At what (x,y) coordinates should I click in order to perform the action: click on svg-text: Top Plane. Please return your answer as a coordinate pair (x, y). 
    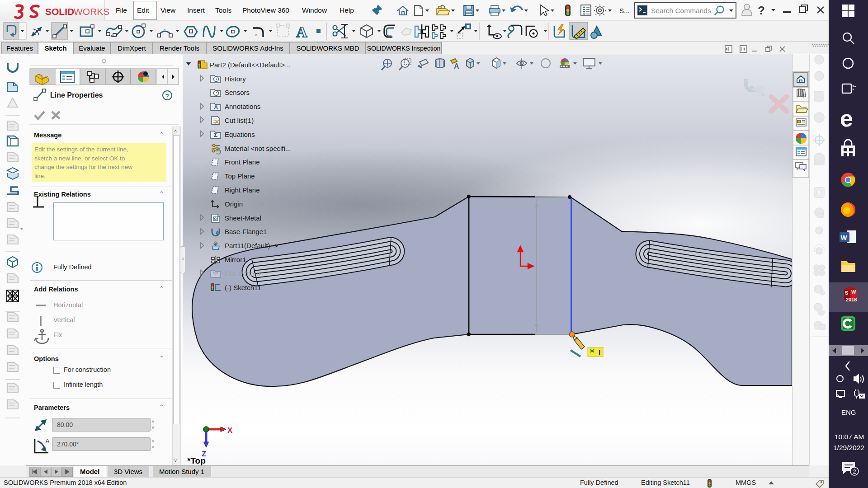
    Looking at the image, I should click on (240, 176).